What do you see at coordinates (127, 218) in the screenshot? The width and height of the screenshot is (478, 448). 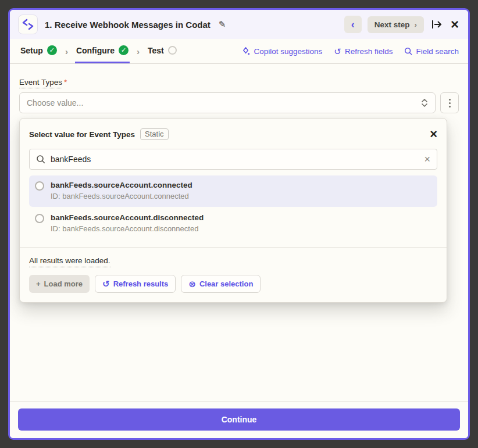 I see `option-label: bankFeeds.sourceAccount.disconnected` at bounding box center [127, 218].